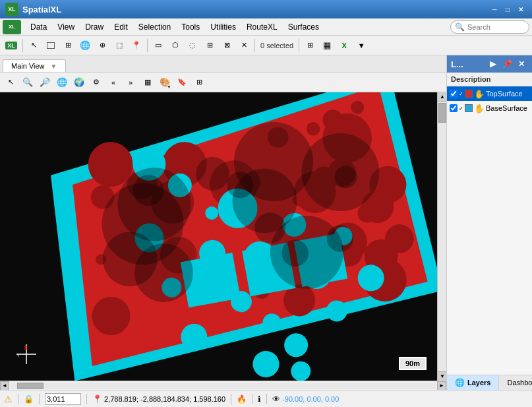  I want to click on status-sep2, so click(40, 399).